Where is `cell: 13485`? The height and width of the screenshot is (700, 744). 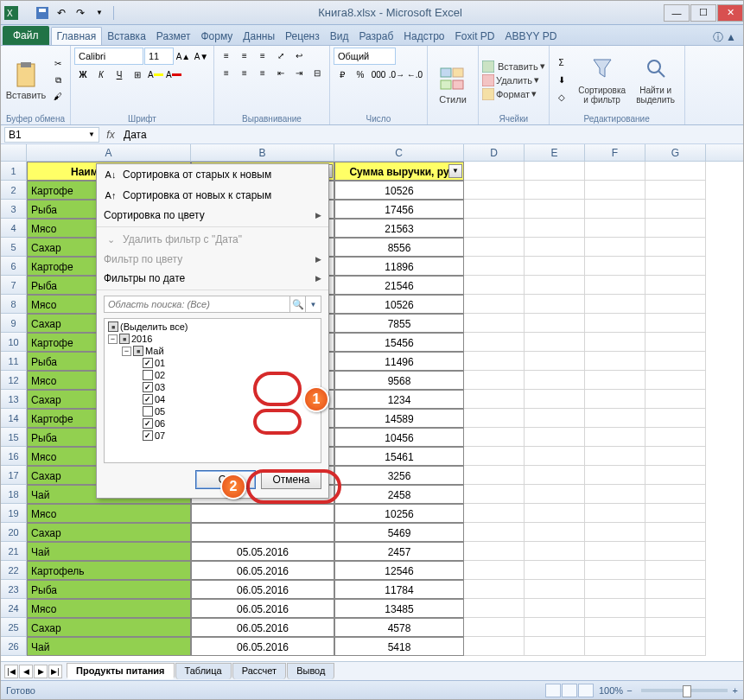
cell: 13485 is located at coordinates (399, 608).